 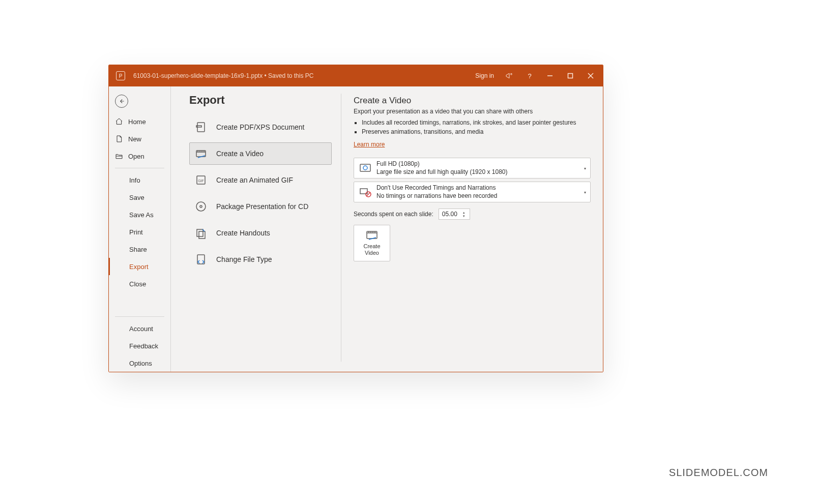 What do you see at coordinates (121, 76) in the screenshot?
I see `powerpoint-app-icon: P` at bounding box center [121, 76].